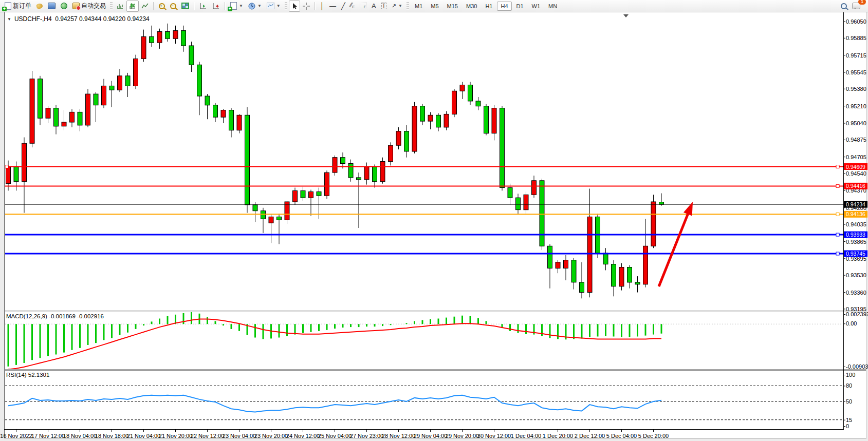 This screenshot has width=868, height=441. Describe the element at coordinates (504, 6) in the screenshot. I see `timeframe-H4: H4` at that location.